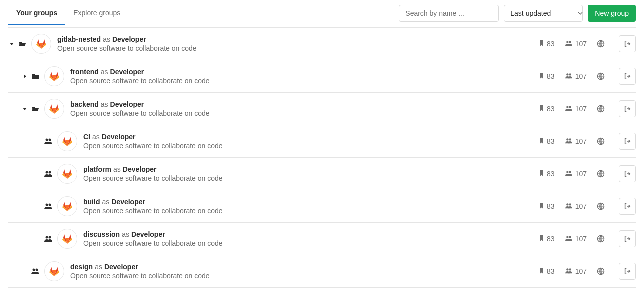 This screenshot has width=644, height=297. I want to click on group-row: CIasDeveloperOpen source software to col…, so click(322, 142).